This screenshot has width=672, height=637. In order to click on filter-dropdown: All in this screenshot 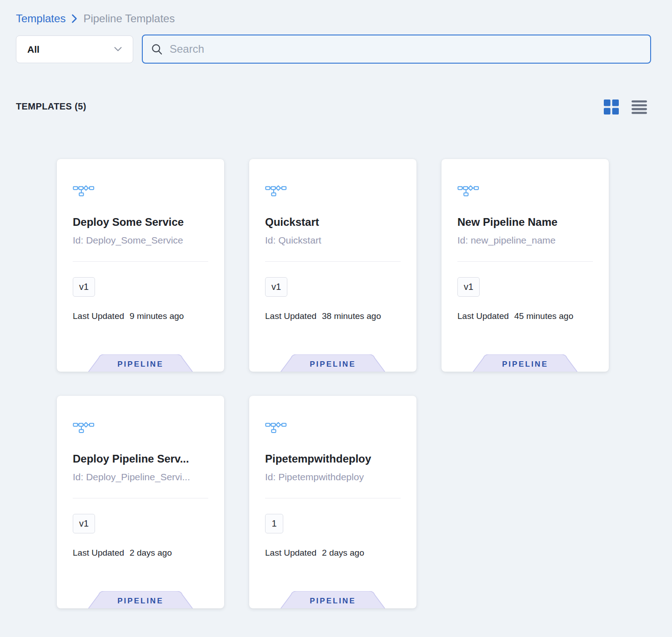, I will do `click(75, 49)`.